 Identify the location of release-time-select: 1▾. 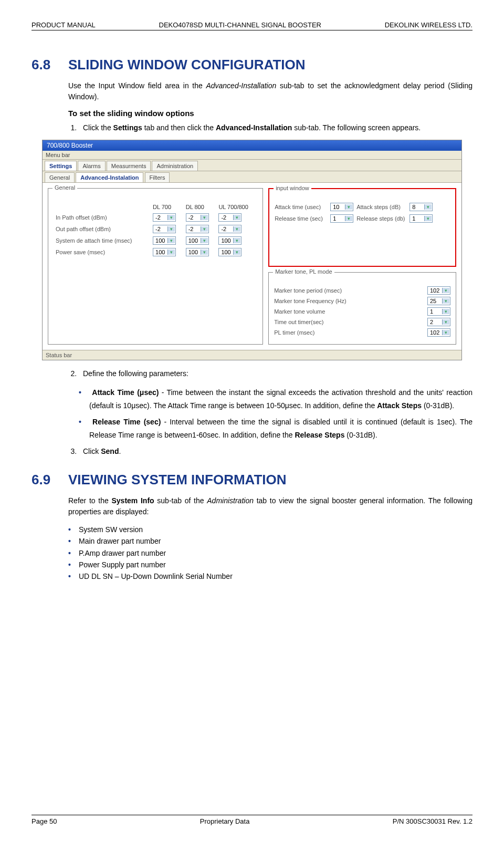
(342, 219).